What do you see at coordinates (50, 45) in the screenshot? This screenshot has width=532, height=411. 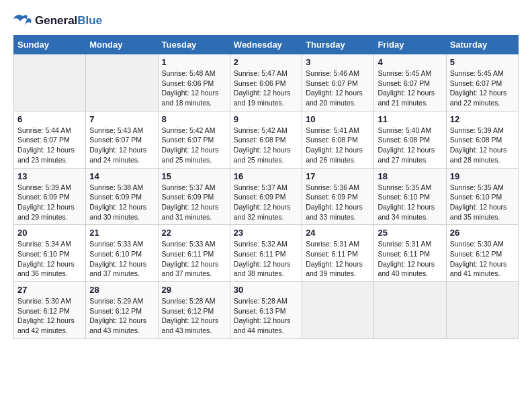 I see `weekday-header-sunday: Sunday` at bounding box center [50, 45].